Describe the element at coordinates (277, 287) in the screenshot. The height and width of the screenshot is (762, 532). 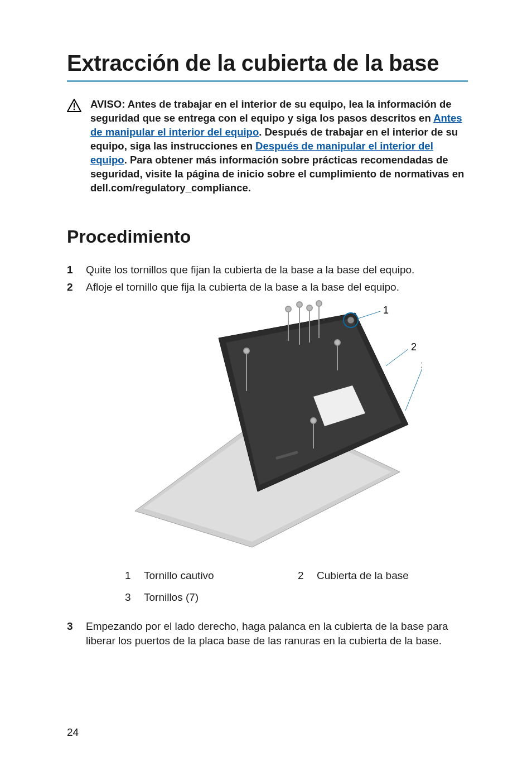
I see `step-text: Afloje el tornillo que fija la cubierta …` at that location.